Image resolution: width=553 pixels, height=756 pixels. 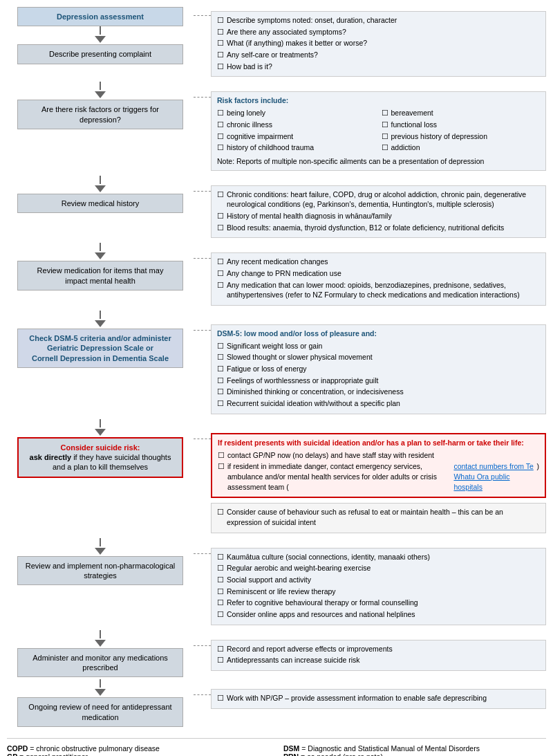 What do you see at coordinates (276, 127) in the screenshot?
I see `row-2: Are there risk factors or triggers for d…` at bounding box center [276, 127].